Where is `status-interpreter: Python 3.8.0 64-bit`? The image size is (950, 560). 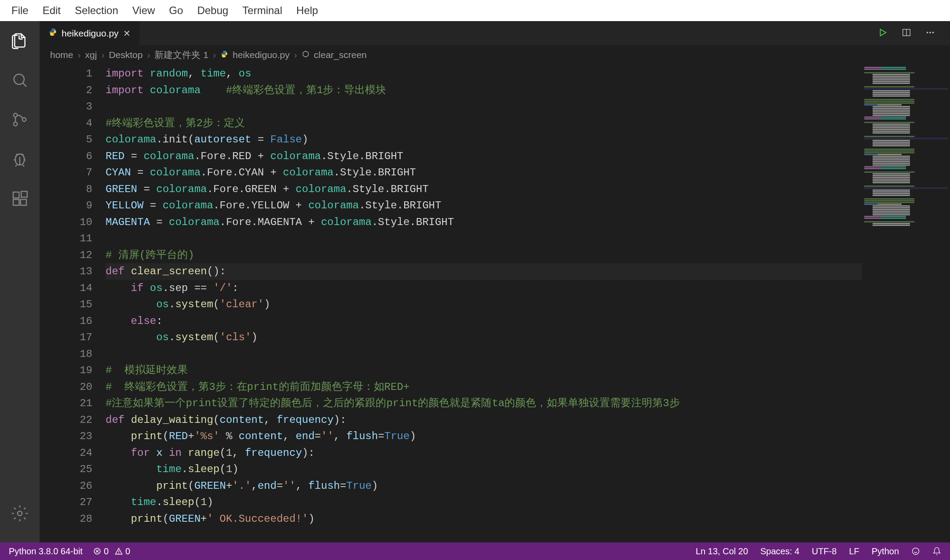 status-interpreter: Python 3.8.0 64-bit is located at coordinates (46, 551).